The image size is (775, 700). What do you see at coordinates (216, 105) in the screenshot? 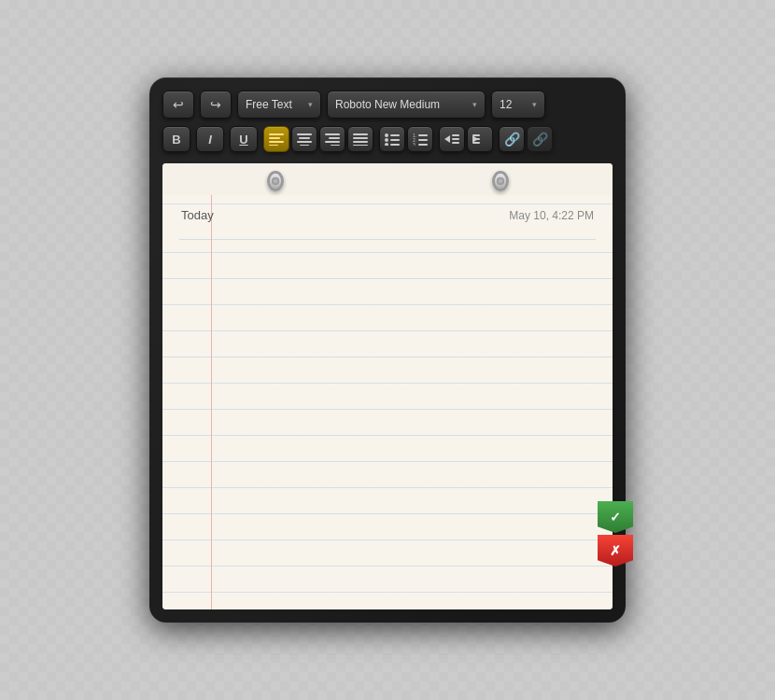
I see `redo-button: ↪` at bounding box center [216, 105].